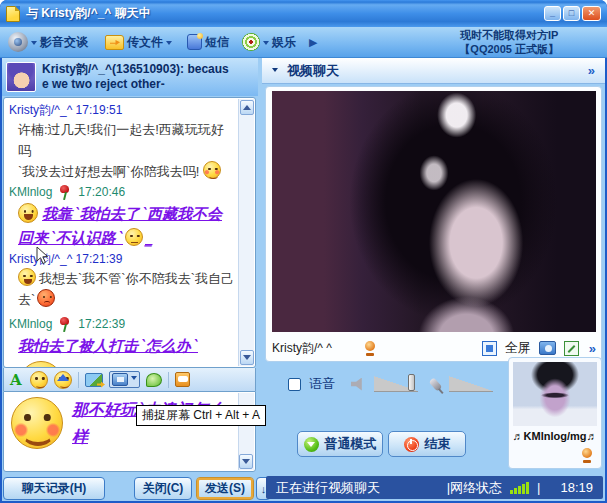 The width and height of the screenshot is (607, 503). I want to click on call-status-text: 正在进行视频聊天, so click(328, 488).